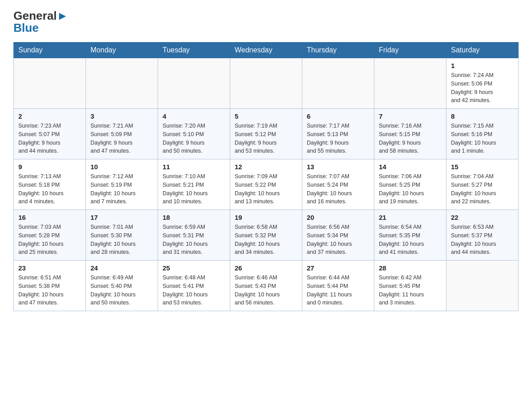 The width and height of the screenshot is (532, 411). What do you see at coordinates (266, 189) in the screenshot?
I see `day-info: Sunrise: 7:09 AM Sunset: 5:22 PM Dayligh…` at bounding box center [266, 189].